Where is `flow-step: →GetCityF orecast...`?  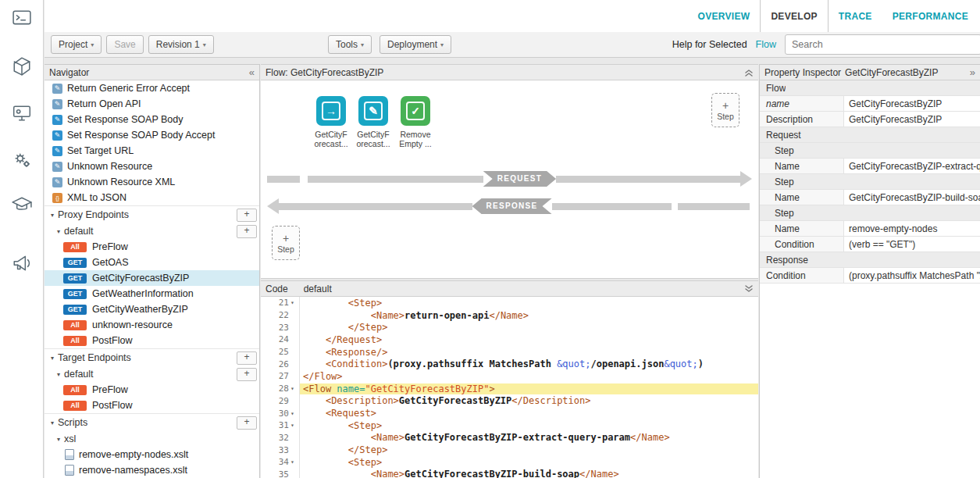
flow-step: →GetCityF orecast... is located at coordinates (331, 122).